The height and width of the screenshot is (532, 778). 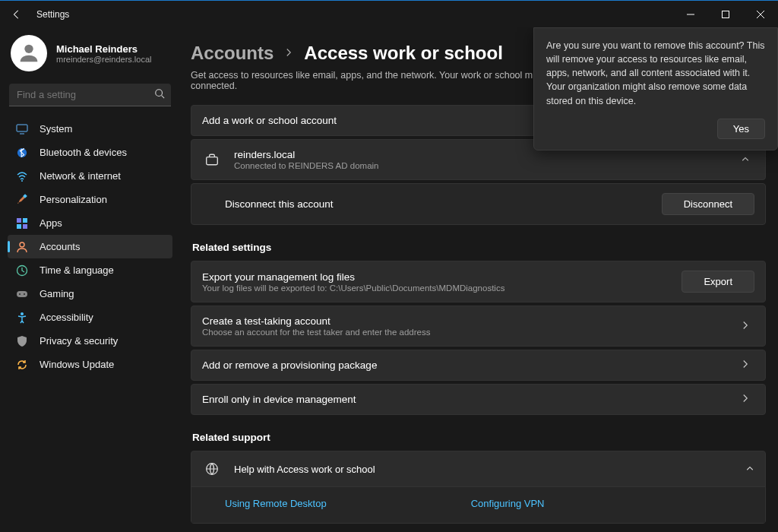 What do you see at coordinates (742, 129) in the screenshot?
I see `flyout-yes-button: Yes` at bounding box center [742, 129].